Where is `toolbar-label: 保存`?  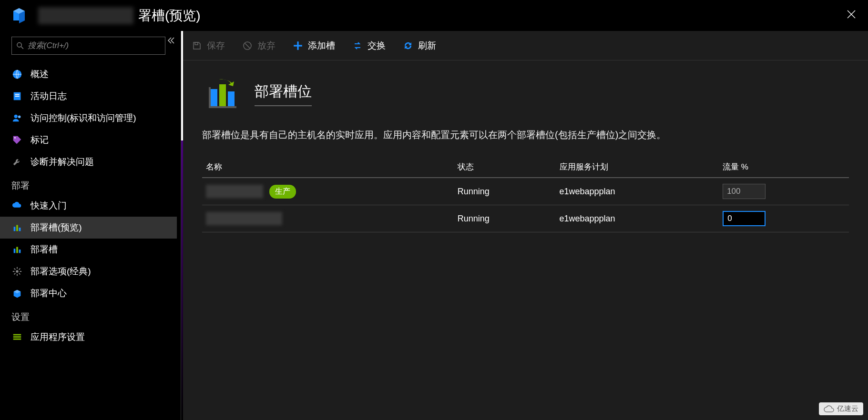 toolbar-label: 保存 is located at coordinates (216, 46).